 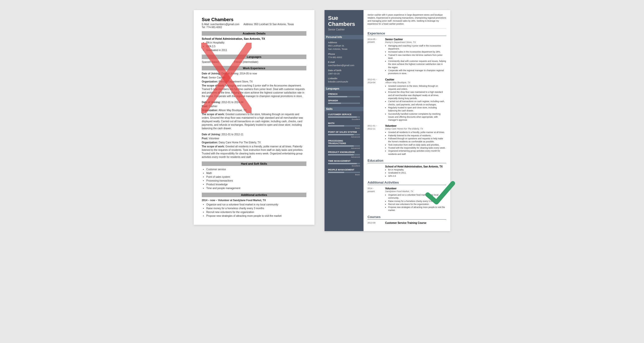 I want to click on exp-date-1: 2014-05 -present, so click(x=375, y=57).